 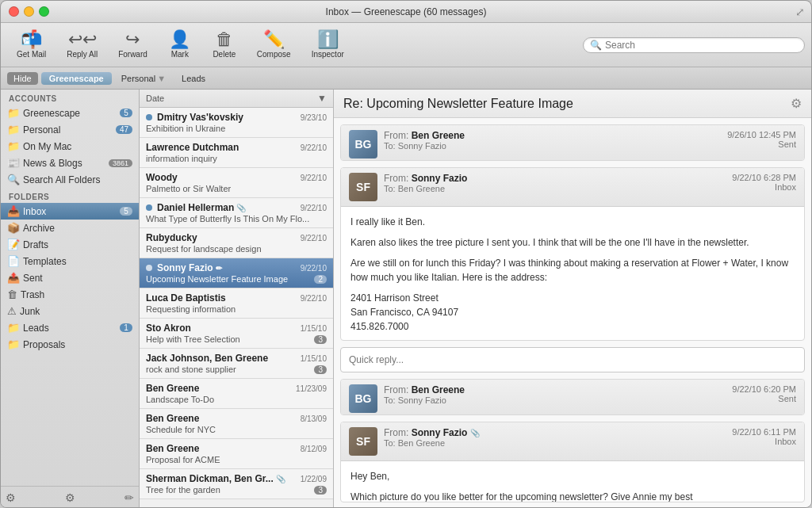 I want to click on maximize-button, so click(x=44, y=11).